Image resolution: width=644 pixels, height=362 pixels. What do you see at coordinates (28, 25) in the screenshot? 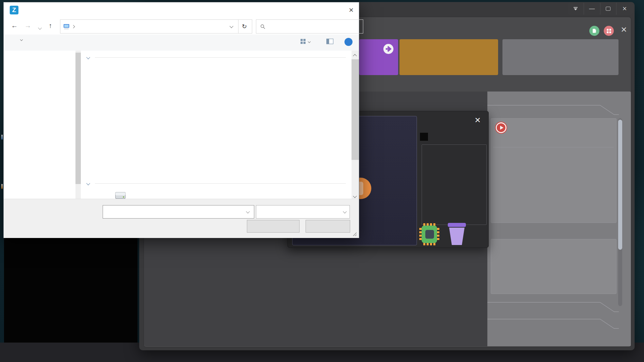
I see `forward-button: →` at bounding box center [28, 25].